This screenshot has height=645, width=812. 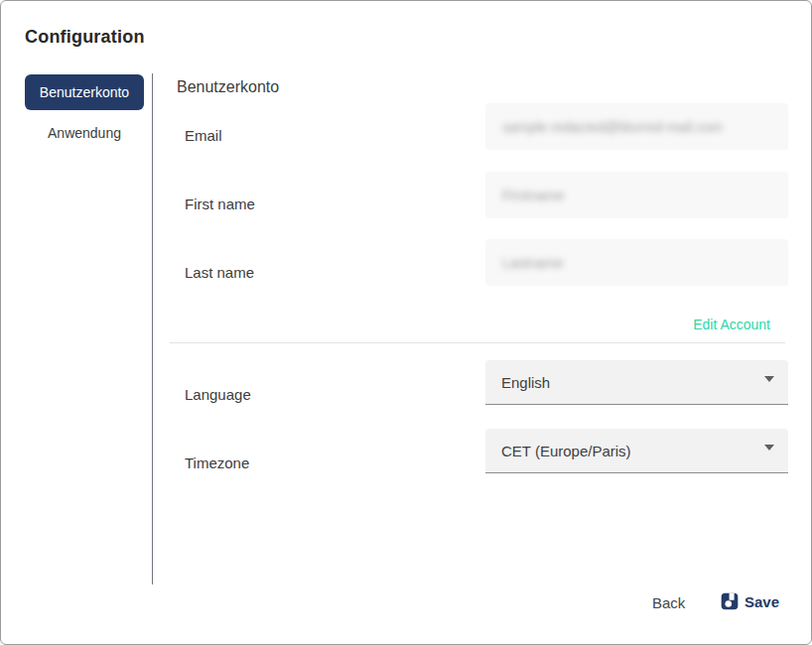 What do you see at coordinates (633, 383) in the screenshot?
I see `language-select-value: English` at bounding box center [633, 383].